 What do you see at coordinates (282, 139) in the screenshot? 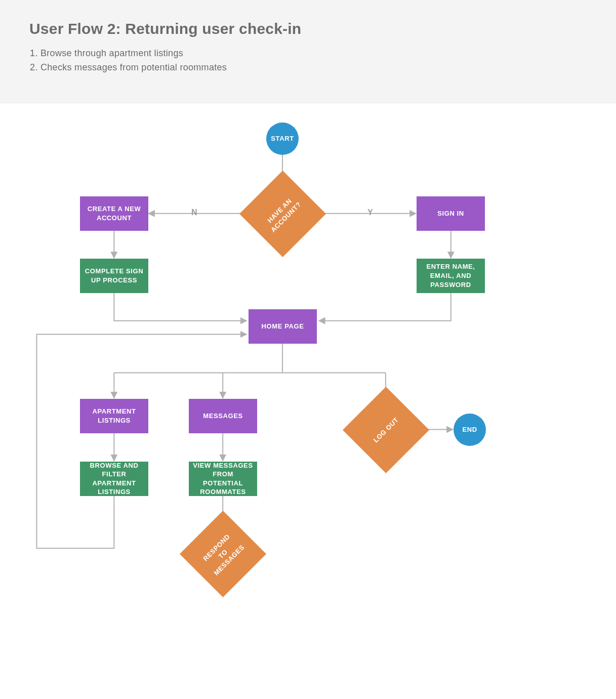
I see `start-node: START` at bounding box center [282, 139].